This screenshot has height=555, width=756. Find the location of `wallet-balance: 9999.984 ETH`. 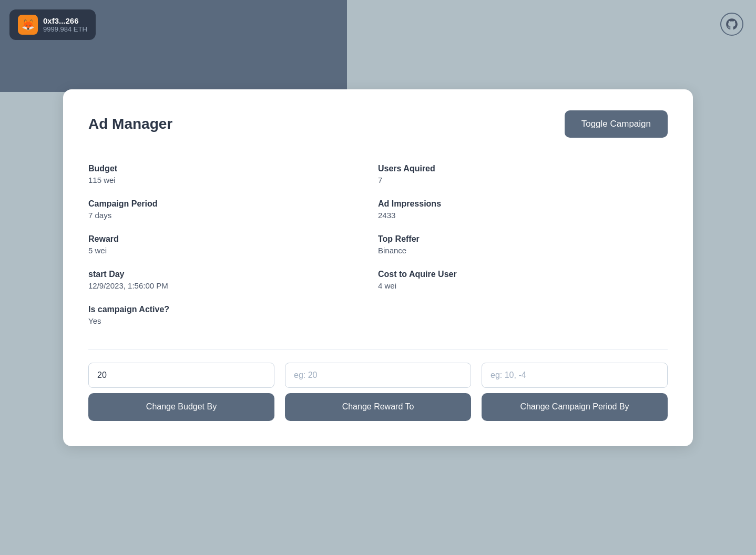

wallet-balance: 9999.984 ETH is located at coordinates (65, 29).